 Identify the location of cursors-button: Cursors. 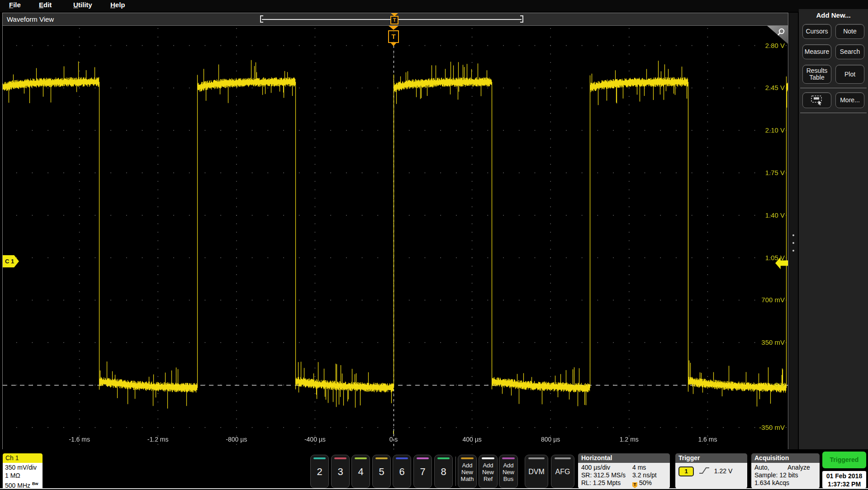
(817, 32).